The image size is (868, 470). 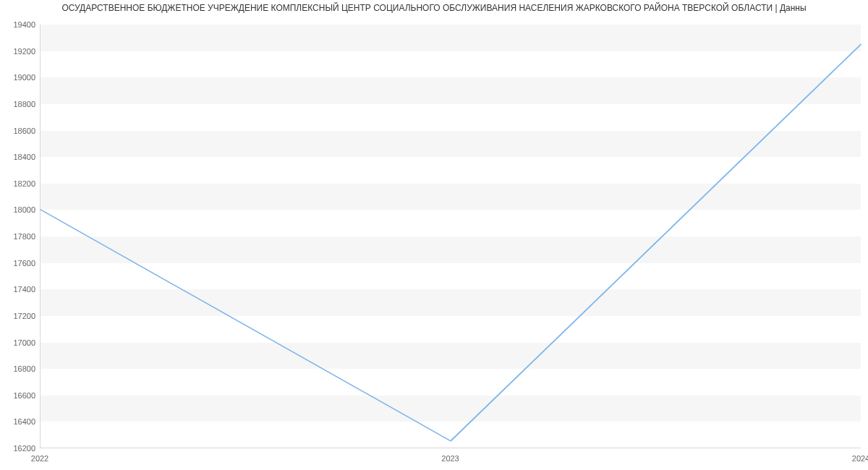 What do you see at coordinates (25, 263) in the screenshot?
I see `y-tick-label: 17600` at bounding box center [25, 263].